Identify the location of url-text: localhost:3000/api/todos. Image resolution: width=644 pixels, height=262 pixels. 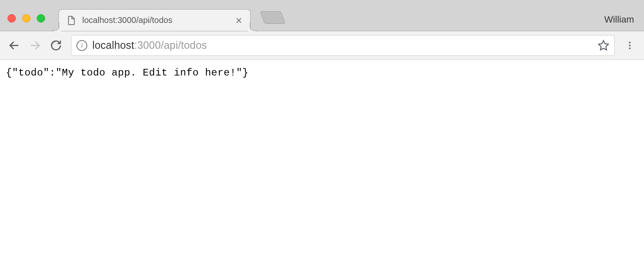
(345, 45).